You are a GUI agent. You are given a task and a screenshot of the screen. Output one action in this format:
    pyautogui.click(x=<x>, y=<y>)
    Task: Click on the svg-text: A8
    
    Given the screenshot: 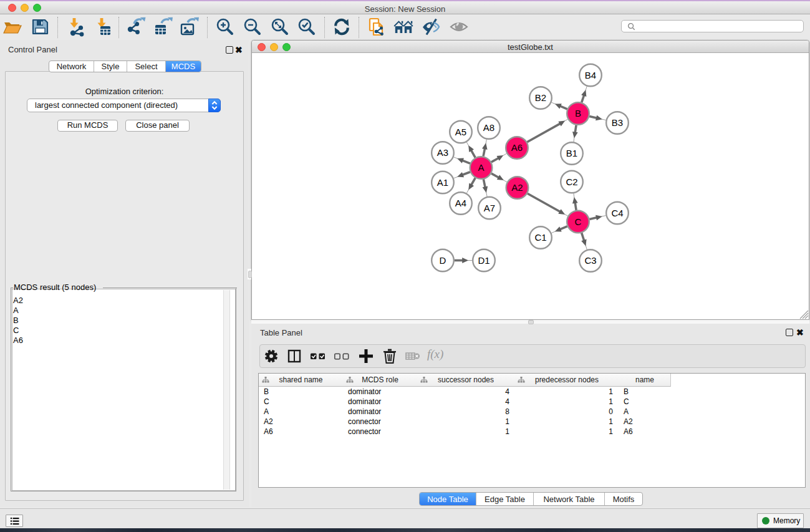 What is the action you would take?
    pyautogui.click(x=489, y=127)
    